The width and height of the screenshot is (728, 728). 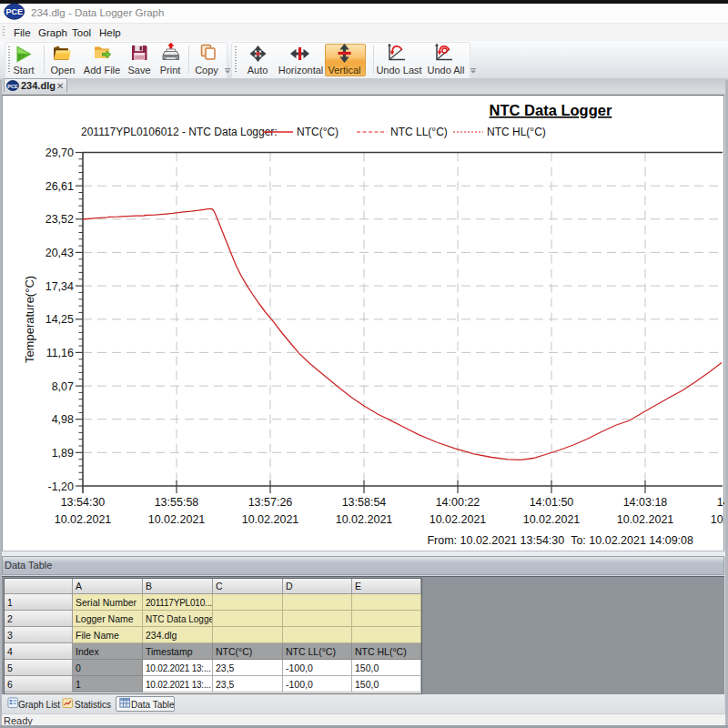 I want to click on svg-text: 1,89, so click(x=63, y=453).